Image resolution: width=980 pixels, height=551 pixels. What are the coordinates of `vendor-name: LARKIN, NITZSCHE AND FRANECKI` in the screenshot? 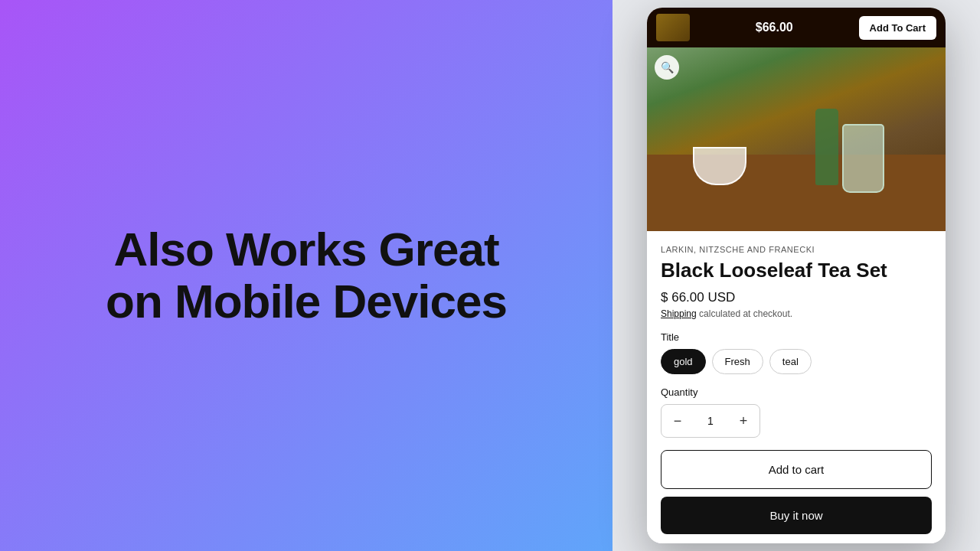 It's located at (796, 249).